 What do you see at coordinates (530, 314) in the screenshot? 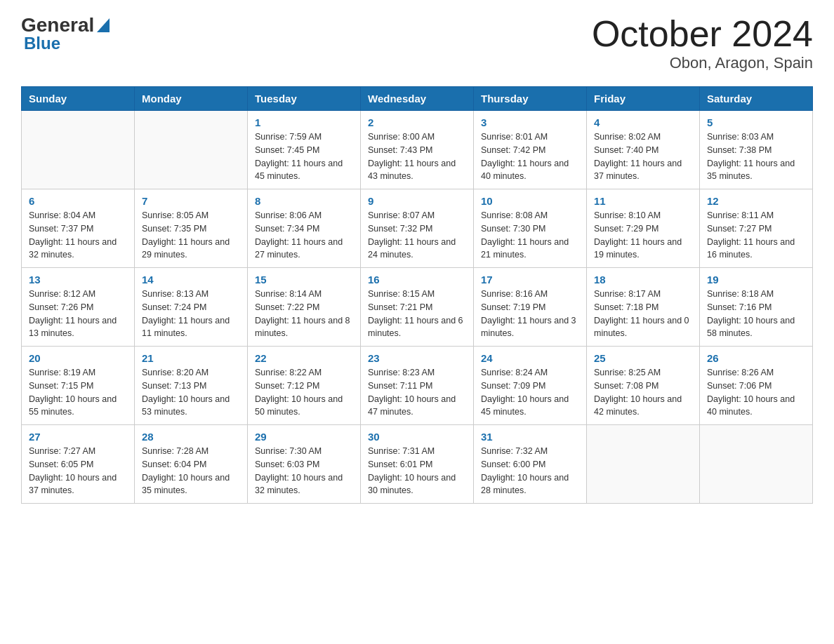
I see `day-info: Sunrise: 8:16 AMSunset: 7:19 PMDaylight:…` at bounding box center [530, 314].